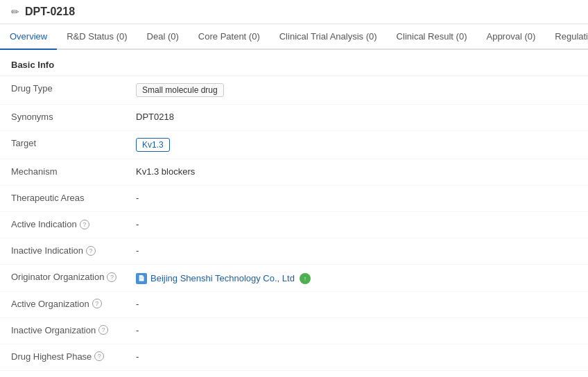 The height and width of the screenshot is (377, 588). What do you see at coordinates (153, 145) in the screenshot?
I see `target-tag: Kv1.3` at bounding box center [153, 145].